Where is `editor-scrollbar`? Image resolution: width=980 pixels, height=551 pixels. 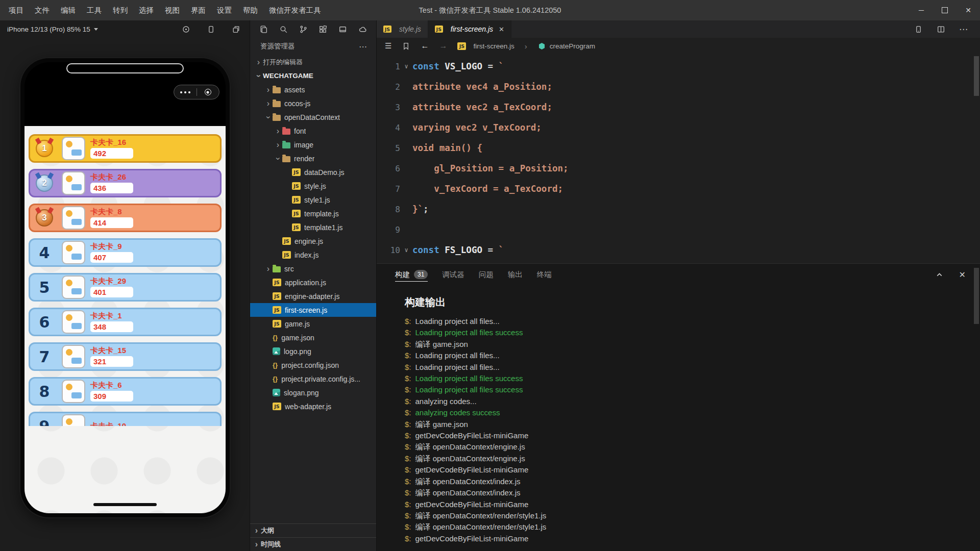
editor-scrollbar is located at coordinates (976, 76).